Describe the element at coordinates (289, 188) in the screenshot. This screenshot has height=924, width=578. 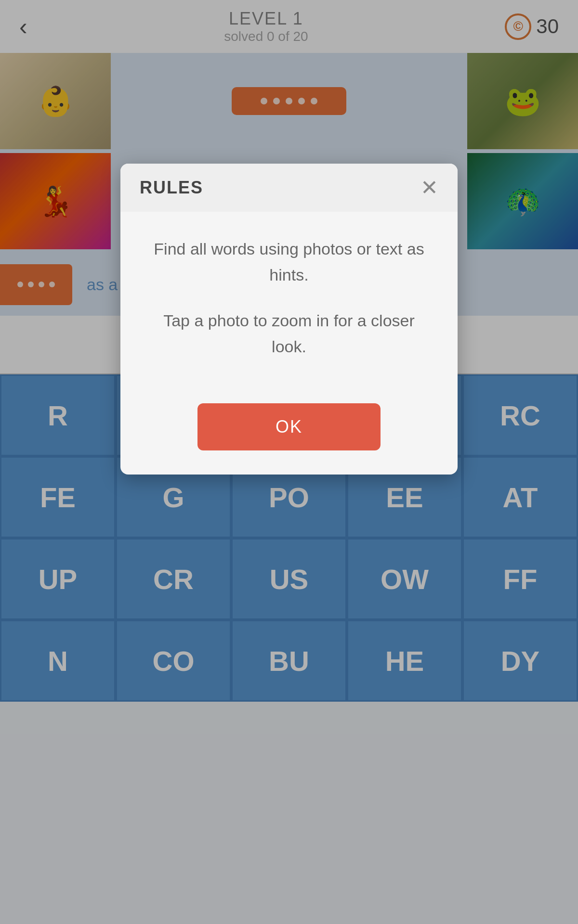
I see `modal-header: RULES ✕` at that location.